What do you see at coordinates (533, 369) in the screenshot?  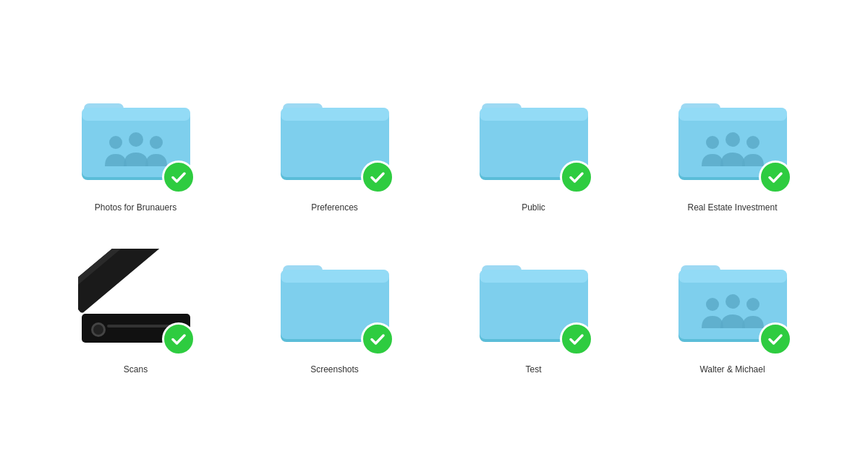 I see `item-label-test: Test` at bounding box center [533, 369].